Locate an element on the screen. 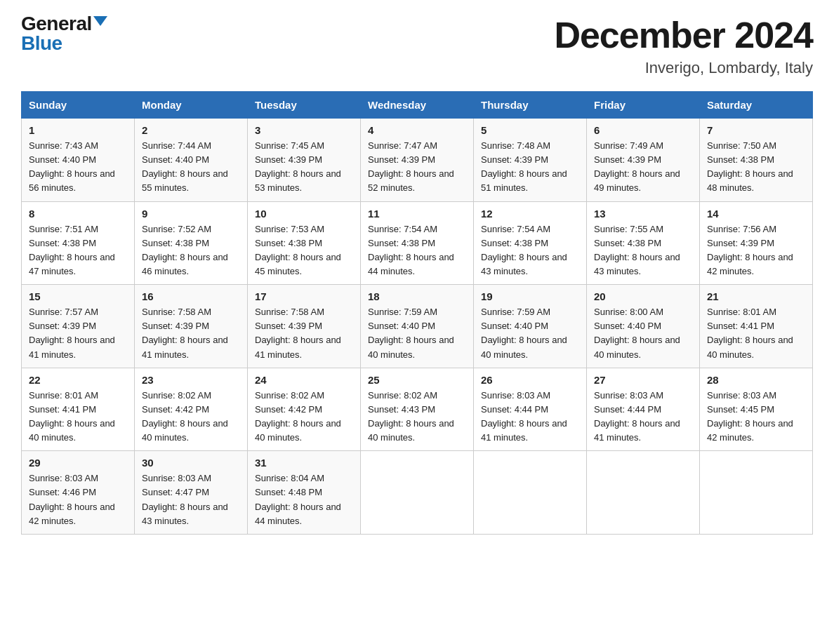 The width and height of the screenshot is (834, 644). day-number: 22 is located at coordinates (78, 380).